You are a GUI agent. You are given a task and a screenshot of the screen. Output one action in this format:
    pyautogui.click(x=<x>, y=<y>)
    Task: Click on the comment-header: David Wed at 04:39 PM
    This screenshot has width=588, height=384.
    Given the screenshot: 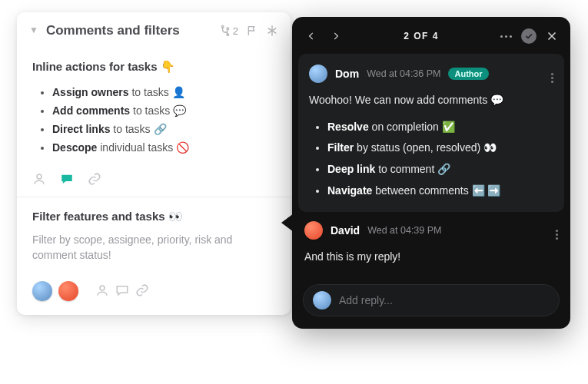 What is the action you would take?
    pyautogui.click(x=431, y=230)
    